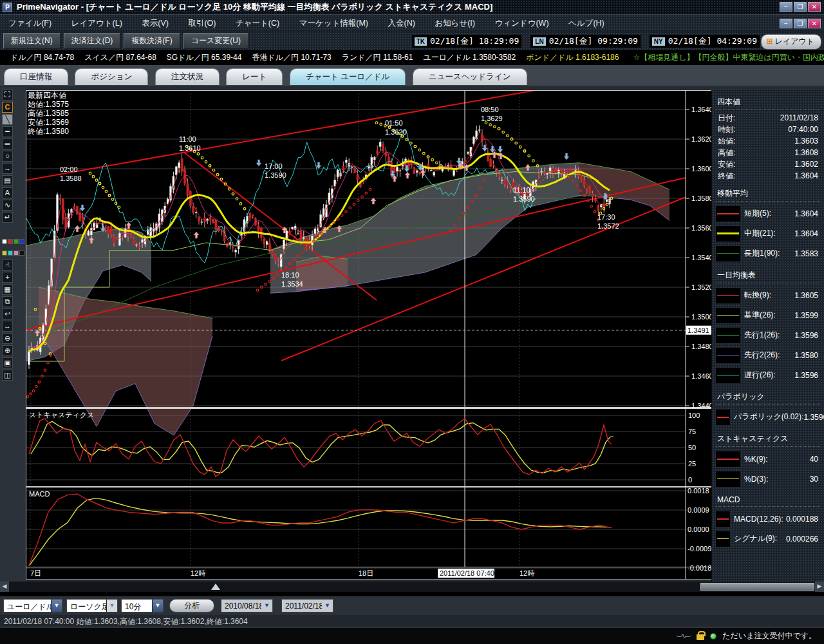 This screenshot has height=644, width=824. What do you see at coordinates (704, 41) in the screenshot?
I see `clock-newyork: NY 02/18[金] 04:29:09` at bounding box center [704, 41].